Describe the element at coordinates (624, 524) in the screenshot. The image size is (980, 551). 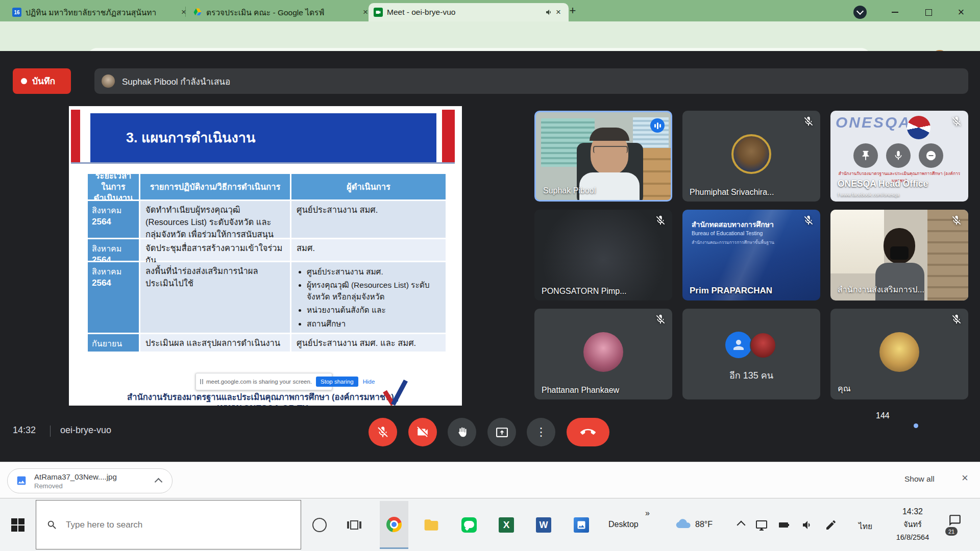
I see `desktop-toolbar-label: Desktop` at that location.